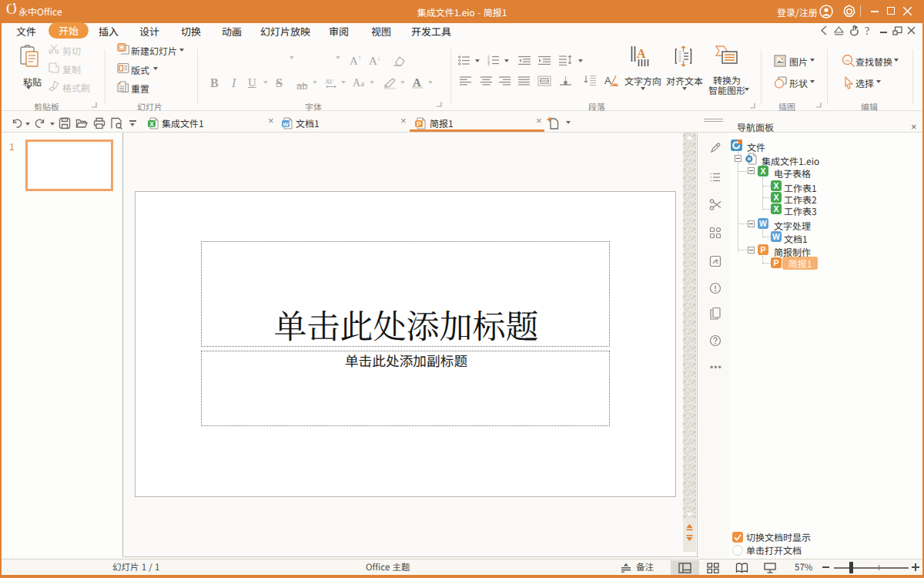  What do you see at coordinates (419, 124) in the screenshot?
I see `svg-text: P` at bounding box center [419, 124].